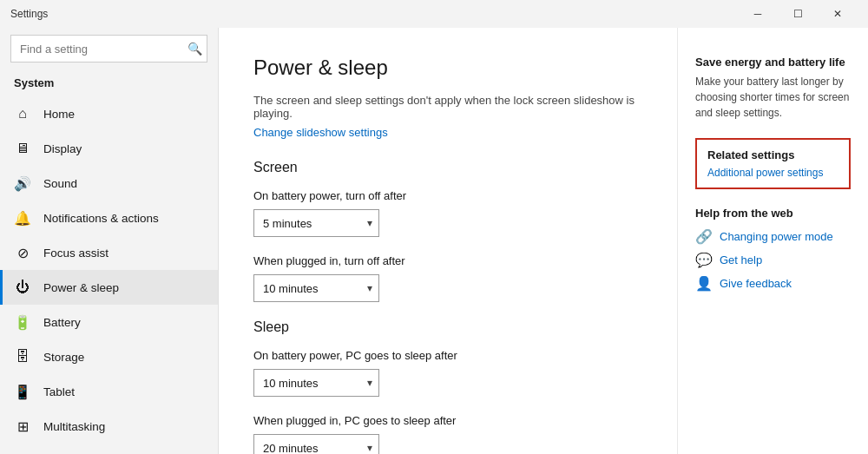  I want to click on save-energy-text: Make your battery last longer by choosin…, so click(773, 97).